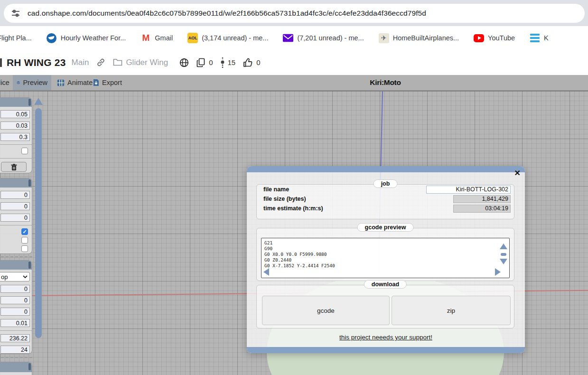 Image resolution: width=588 pixels, height=375 pixels. Describe the element at coordinates (386, 350) in the screenshot. I see `dialog-bottom-bar` at that location.